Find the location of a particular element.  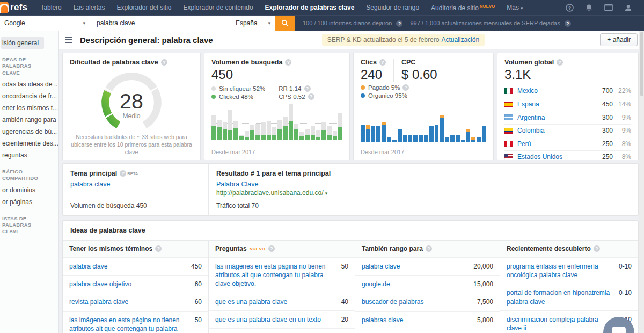

menu-toggle-icon is located at coordinates (69, 40).